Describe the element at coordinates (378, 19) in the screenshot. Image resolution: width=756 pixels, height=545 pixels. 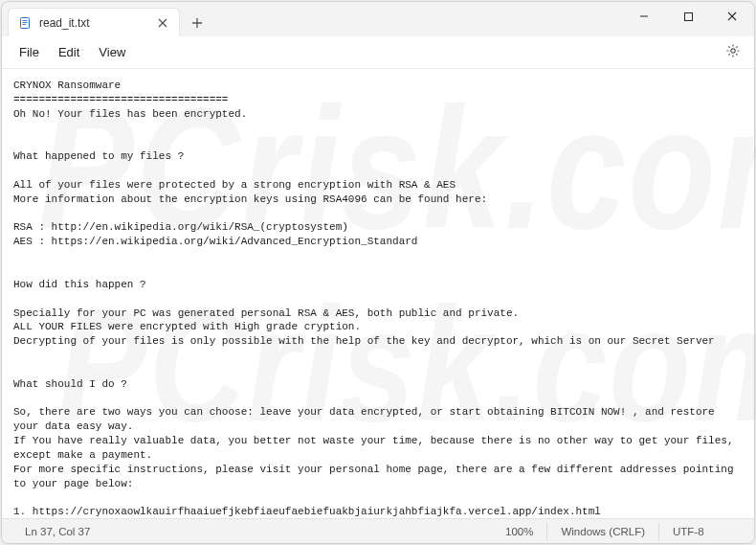
I see `titlebar: read_it.txt` at that location.